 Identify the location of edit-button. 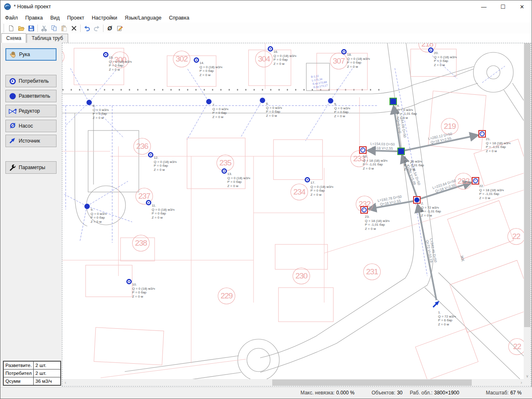
(120, 28).